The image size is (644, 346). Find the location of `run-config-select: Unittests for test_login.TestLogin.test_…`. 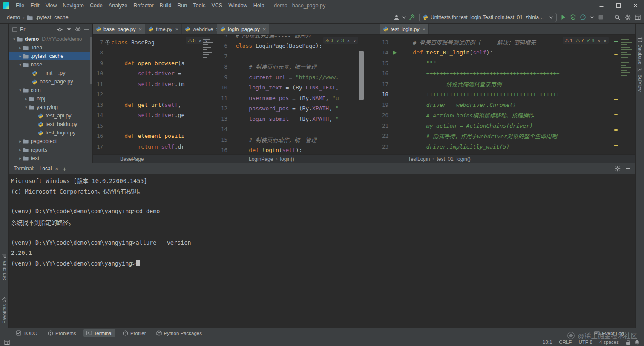

run-config-select: Unittests for test_login.TestLogin.test_… is located at coordinates (488, 17).